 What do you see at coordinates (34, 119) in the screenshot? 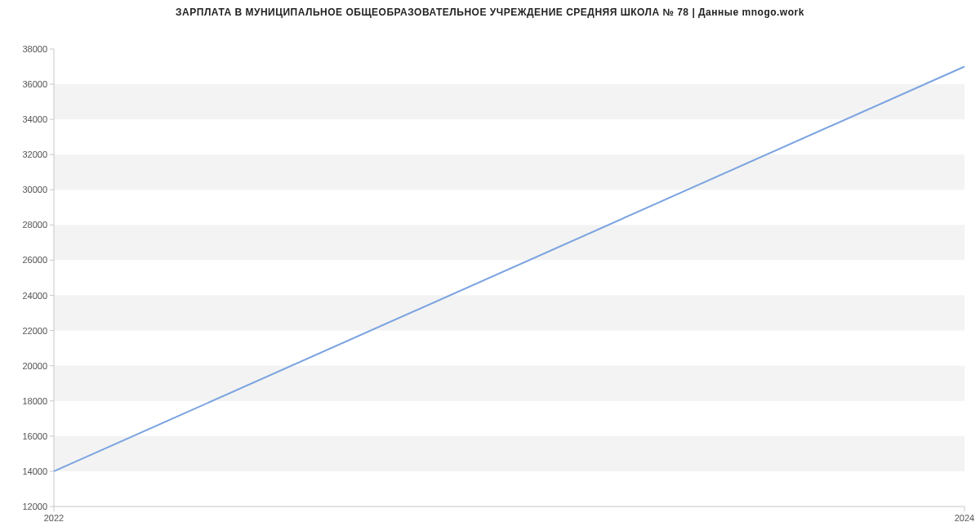
I see `y-tick-label: 34000` at bounding box center [34, 119].